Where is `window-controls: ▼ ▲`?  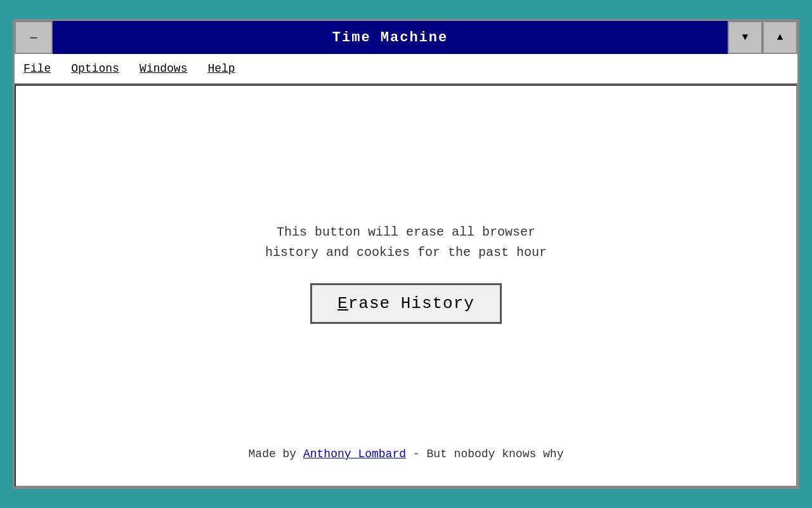
window-controls: ▼ ▲ is located at coordinates (763, 37).